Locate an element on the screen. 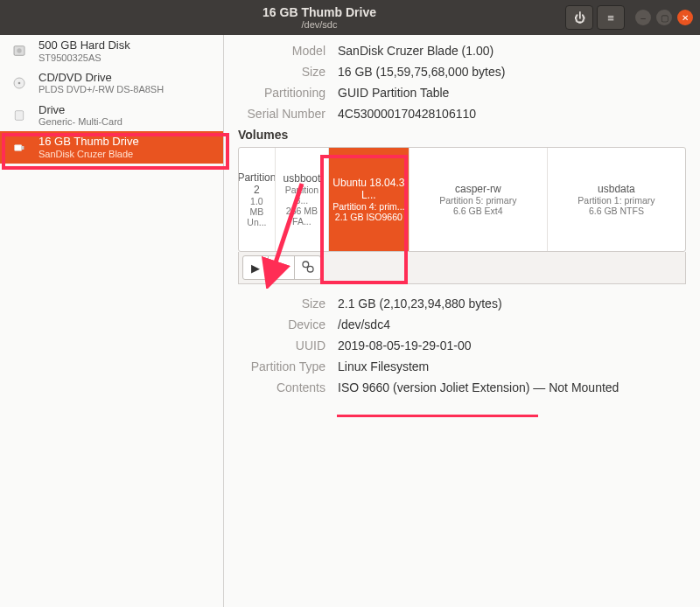 The height and width of the screenshot is (607, 700). value-part-uuid: 2019-08-05-19-29-01-00 is located at coordinates (404, 345).